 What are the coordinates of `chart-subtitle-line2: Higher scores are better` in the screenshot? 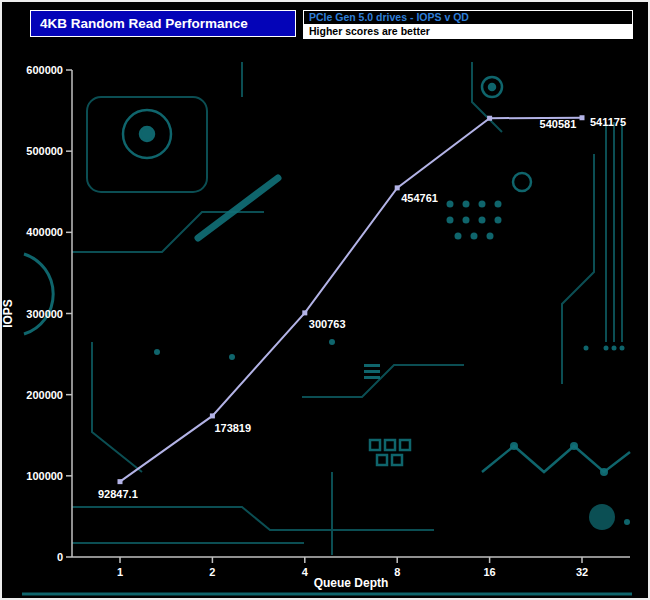 It's located at (468, 32).